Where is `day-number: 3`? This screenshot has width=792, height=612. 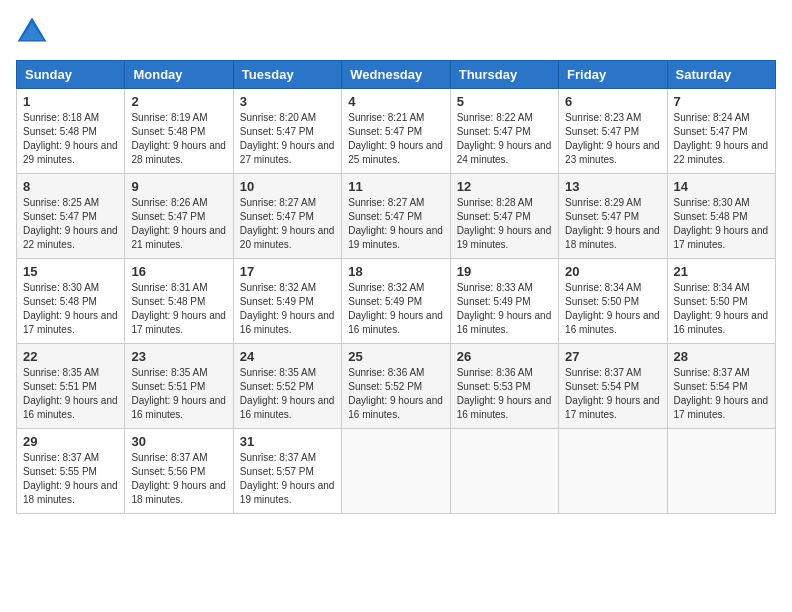
day-number: 3 is located at coordinates (288, 102).